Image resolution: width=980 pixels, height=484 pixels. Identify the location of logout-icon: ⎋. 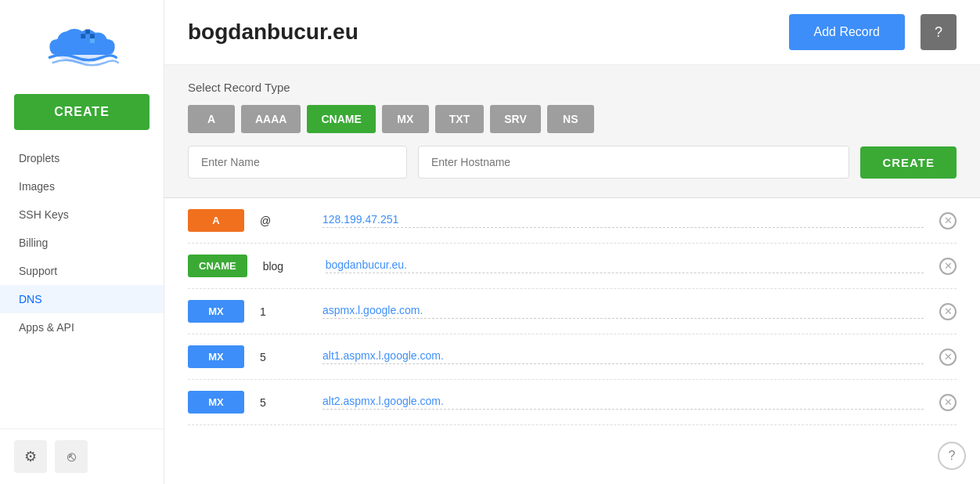
(72, 457).